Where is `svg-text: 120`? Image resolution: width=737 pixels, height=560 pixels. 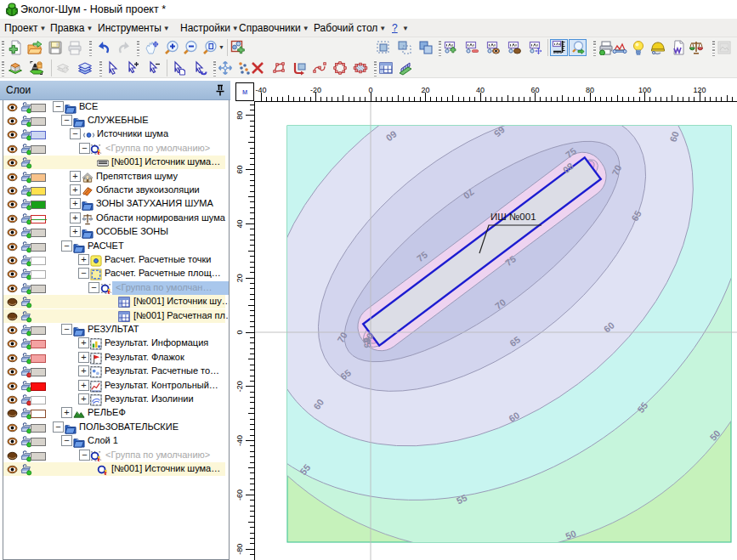 svg-text: 120 is located at coordinates (699, 90).